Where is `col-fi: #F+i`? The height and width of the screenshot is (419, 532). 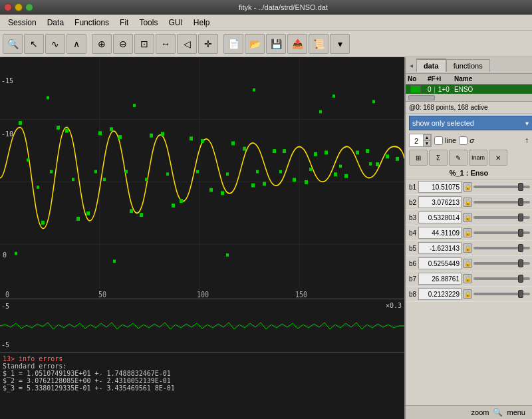 col-fi: #F+i is located at coordinates (439, 78).